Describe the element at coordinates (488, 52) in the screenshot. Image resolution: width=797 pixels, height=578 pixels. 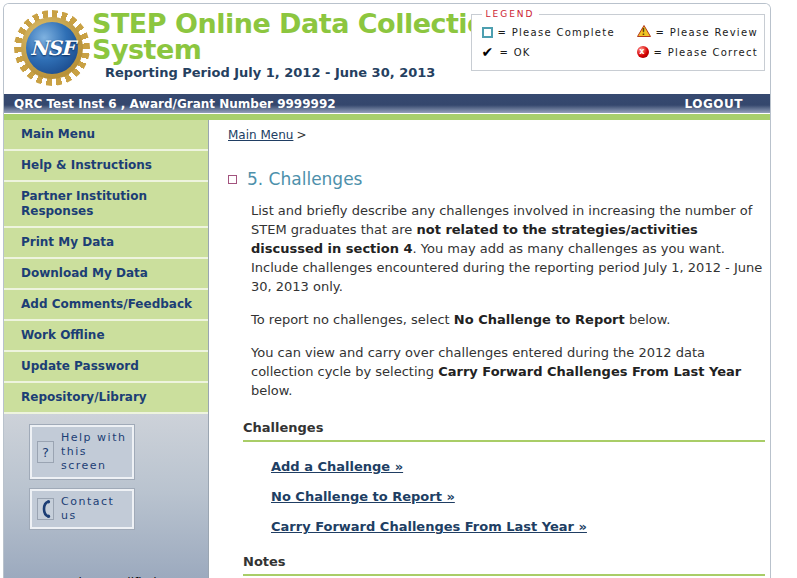
I see `ok-check-icon: ✔` at that location.